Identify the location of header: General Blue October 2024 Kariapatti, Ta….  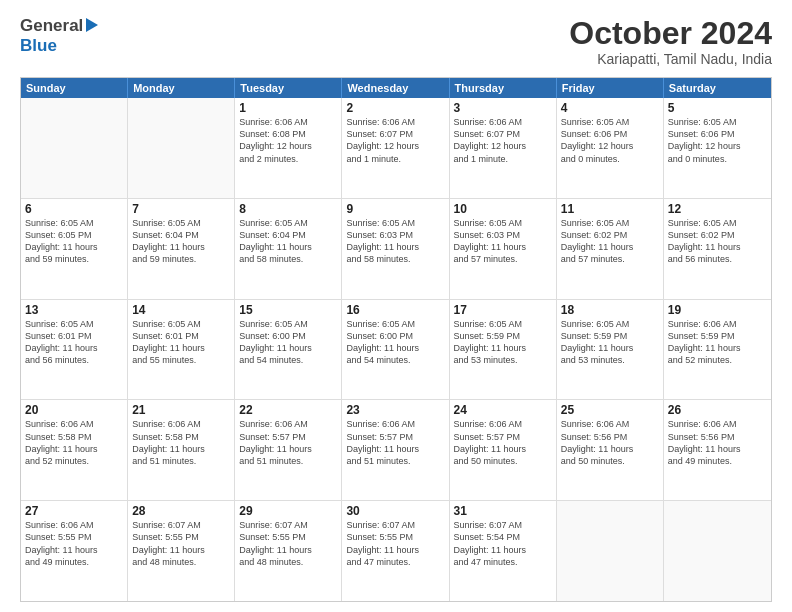
(396, 42).